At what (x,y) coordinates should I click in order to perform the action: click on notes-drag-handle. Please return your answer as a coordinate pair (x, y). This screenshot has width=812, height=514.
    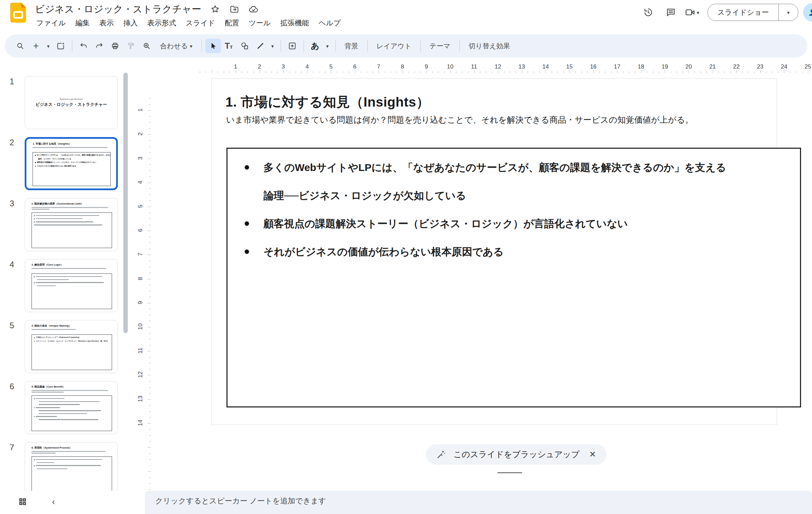
    Looking at the image, I should click on (510, 473).